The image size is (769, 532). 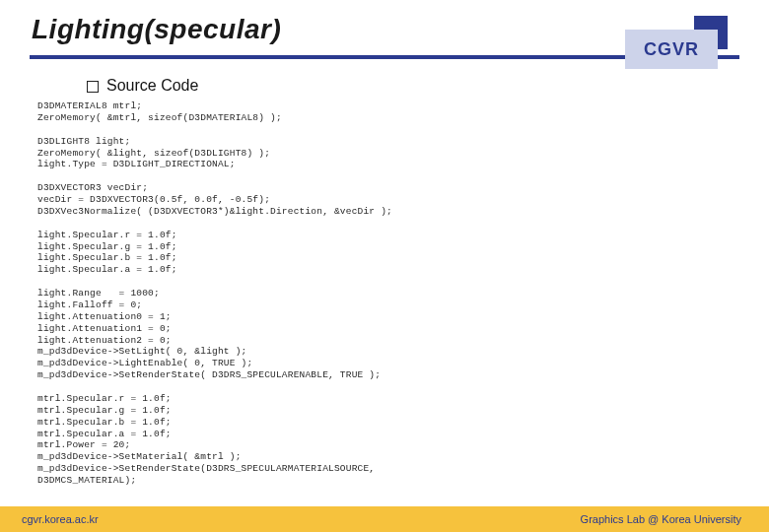 I want to click on lab-badge: CGVR, so click(x=676, y=42).